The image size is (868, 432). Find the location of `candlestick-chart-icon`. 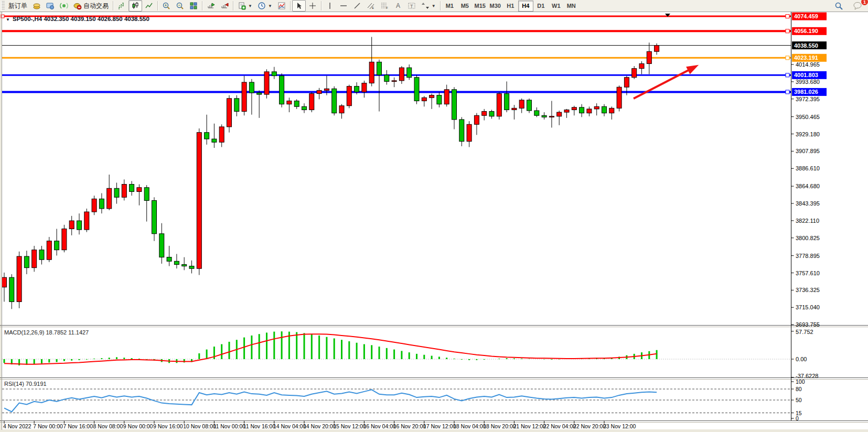

candlestick-chart-icon is located at coordinates (135, 6).